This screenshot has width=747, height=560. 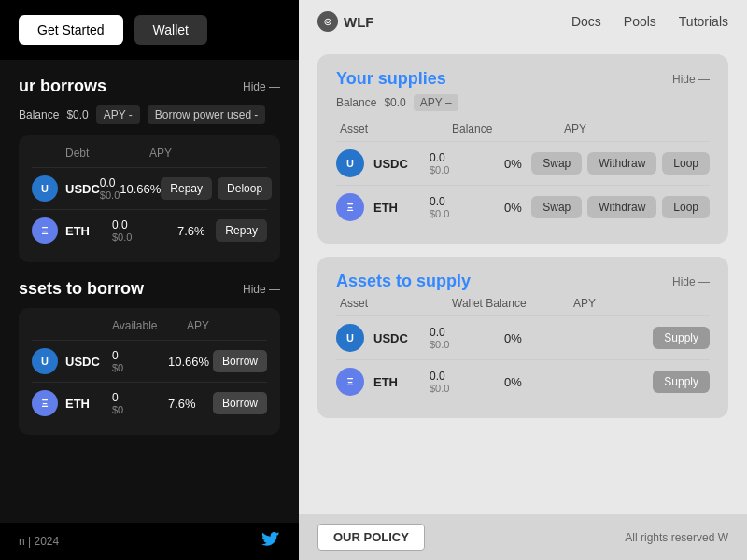 I want to click on wallet-button: Wallet, so click(x=171, y=30).